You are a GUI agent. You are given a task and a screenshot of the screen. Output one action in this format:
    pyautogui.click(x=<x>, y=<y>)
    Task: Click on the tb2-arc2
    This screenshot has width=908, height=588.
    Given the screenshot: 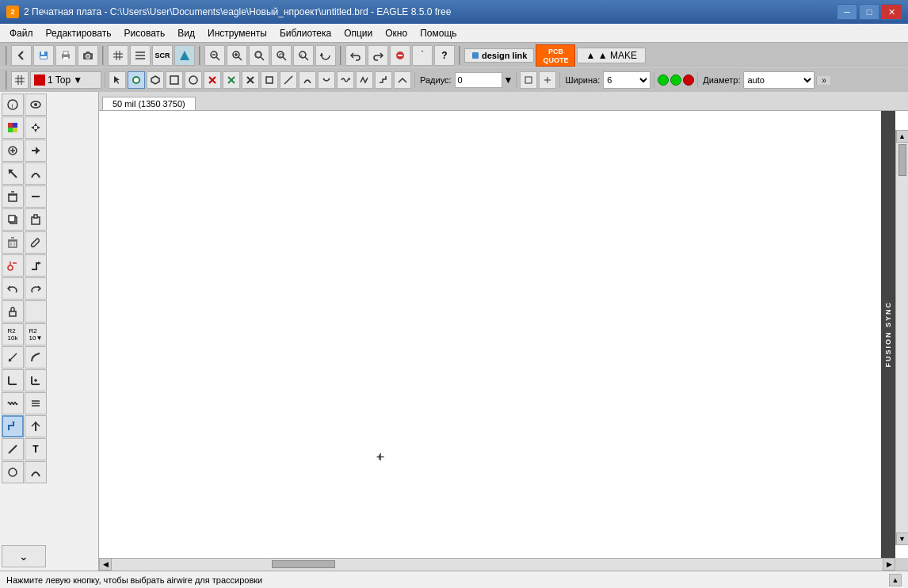 What is the action you would take?
    pyautogui.click(x=326, y=80)
    